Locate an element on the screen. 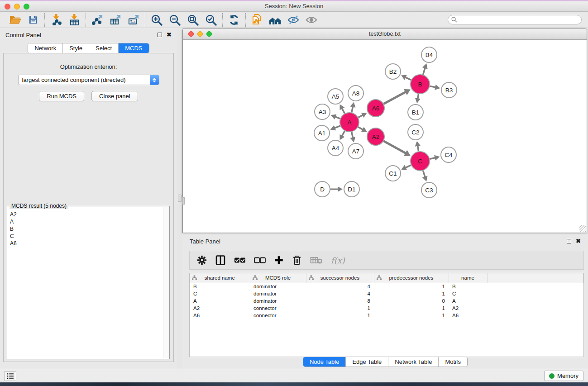  zoom-out-icon is located at coordinates (175, 20).